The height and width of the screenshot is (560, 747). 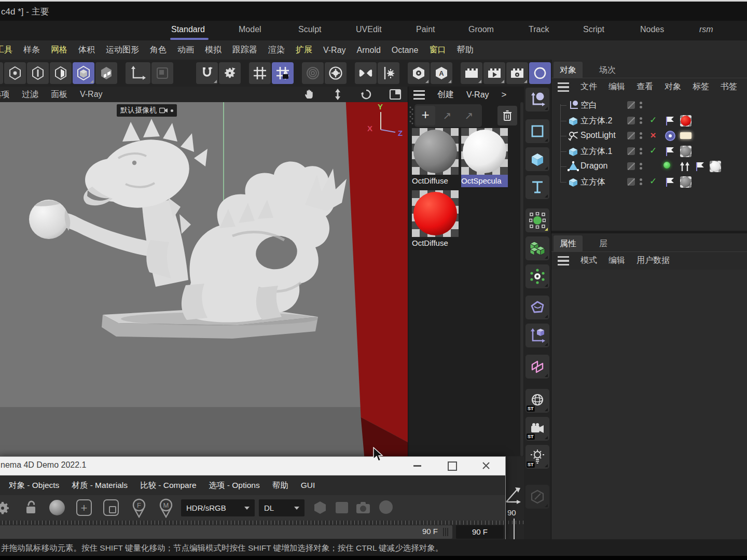 I want to click on materials-menu-vray: V-Ray, so click(x=478, y=95).